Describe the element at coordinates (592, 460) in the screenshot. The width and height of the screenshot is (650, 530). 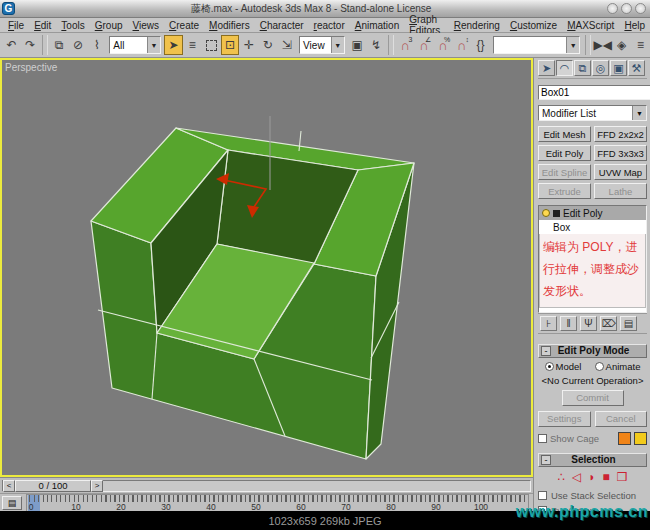
I see `rollout-selection: - Selection` at that location.